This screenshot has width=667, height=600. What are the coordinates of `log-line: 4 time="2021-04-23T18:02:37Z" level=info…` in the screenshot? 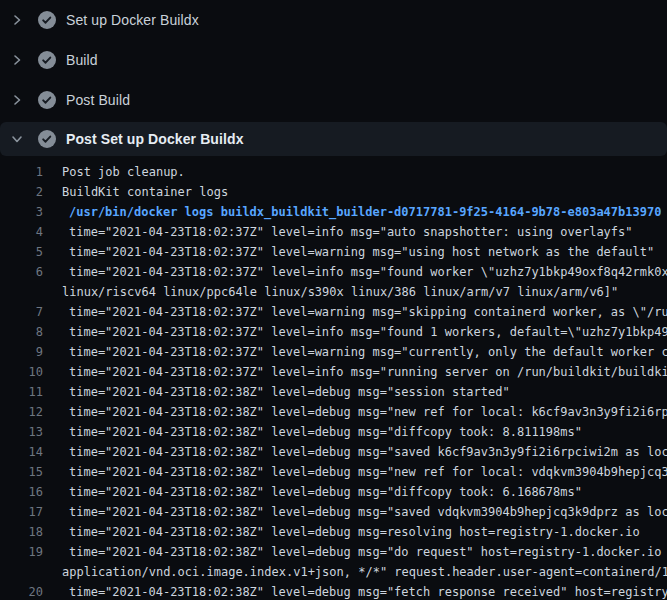 It's located at (334, 232).